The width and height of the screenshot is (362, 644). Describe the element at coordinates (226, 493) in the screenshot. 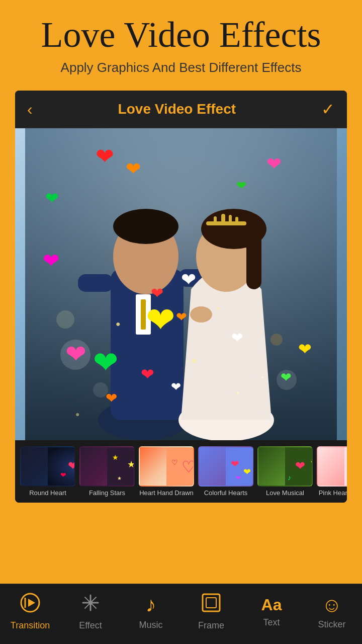

I see `effect-label-4: Colorful Hearts` at that location.